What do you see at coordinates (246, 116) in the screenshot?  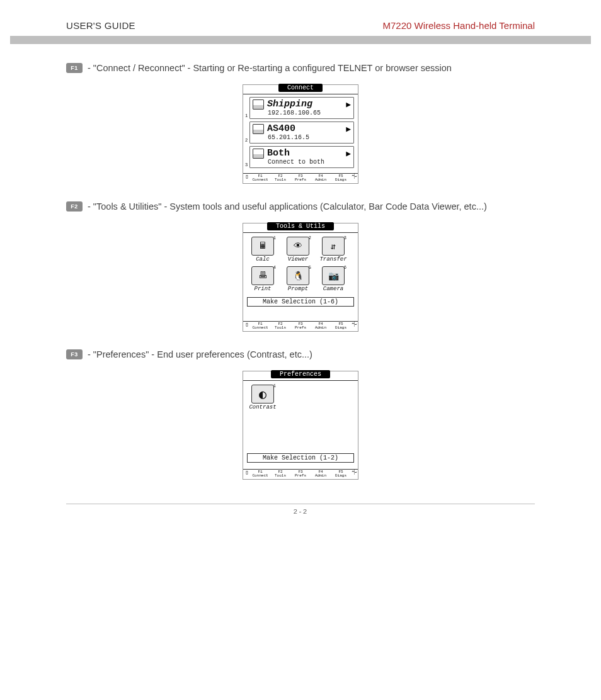 I see `row-index: 1` at bounding box center [246, 116].